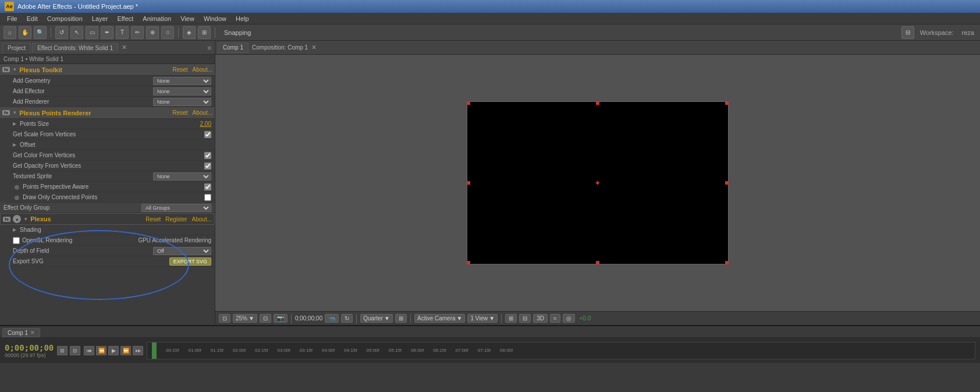  I want to click on reset-points: Reset, so click(180, 113).